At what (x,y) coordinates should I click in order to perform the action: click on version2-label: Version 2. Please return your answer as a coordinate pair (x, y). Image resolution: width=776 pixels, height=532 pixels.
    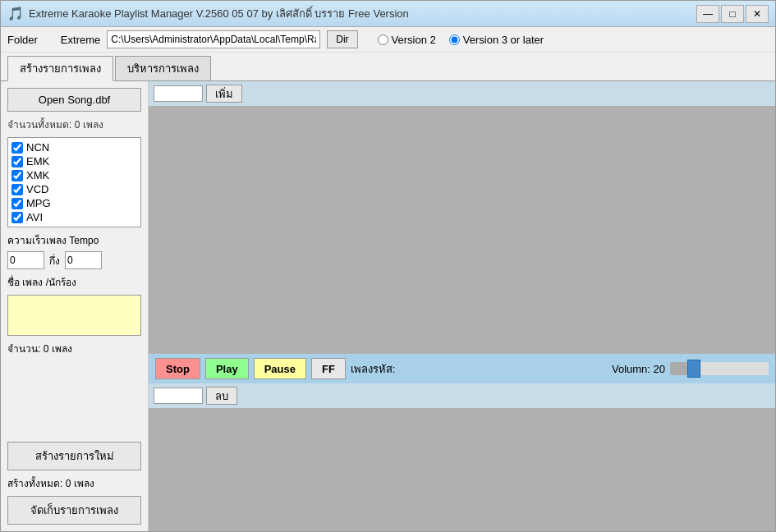
    Looking at the image, I should click on (414, 39).